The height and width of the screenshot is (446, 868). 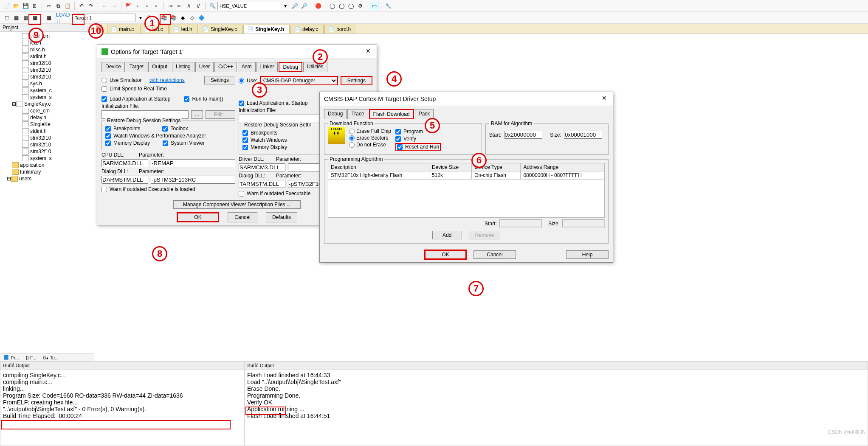 What do you see at coordinates (358, 114) in the screenshot?
I see `drv-tab-trace: Trace` at bounding box center [358, 114].